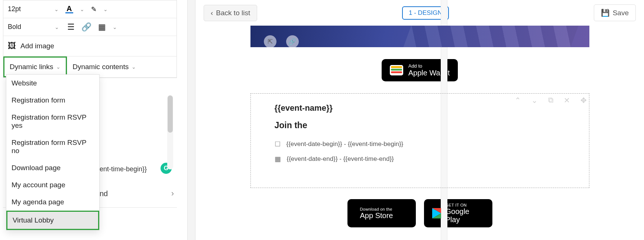  What do you see at coordinates (437, 213) in the screenshot?
I see `google-play-icon` at bounding box center [437, 213].